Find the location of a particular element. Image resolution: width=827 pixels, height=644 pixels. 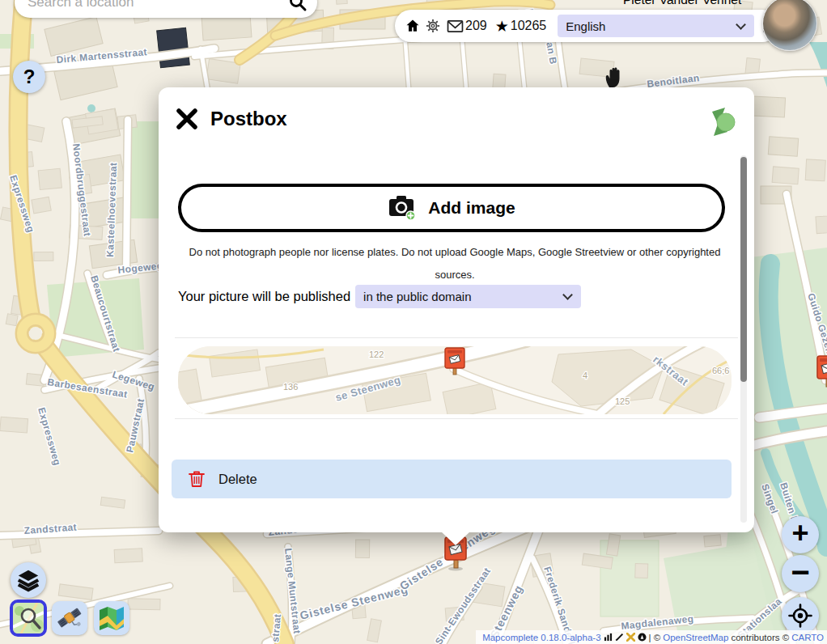

home-icon is located at coordinates (413, 26).